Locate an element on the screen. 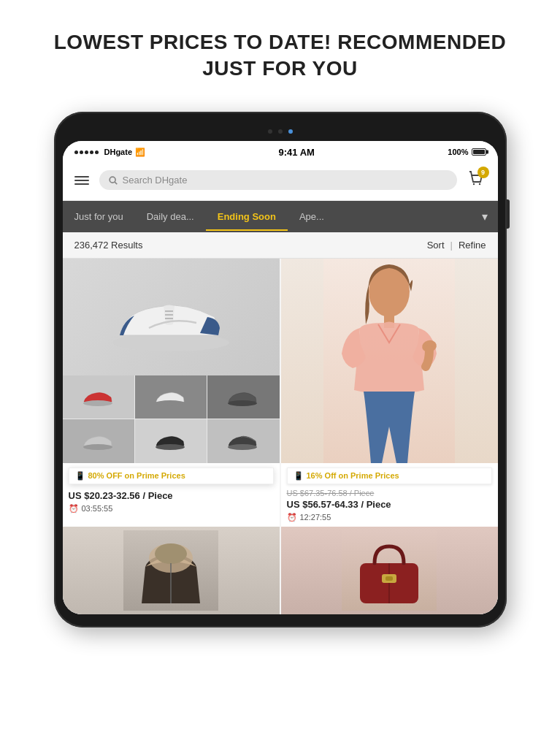  promo-badge-2: 📱 16% Off on Prime Prices is located at coordinates (390, 476).